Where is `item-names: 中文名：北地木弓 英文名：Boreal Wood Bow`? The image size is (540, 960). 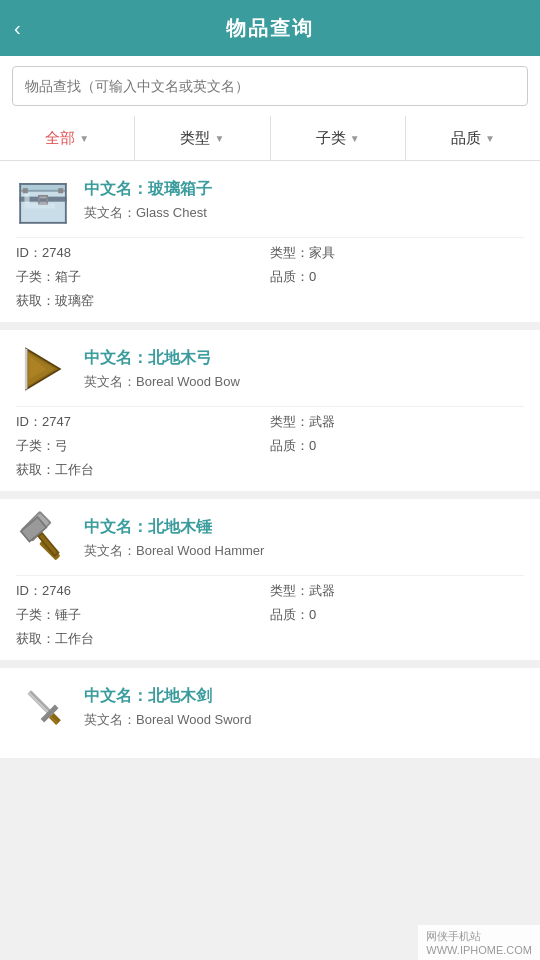
item-names: 中文名：北地木弓 英文名：Boreal Wood Bow is located at coordinates (162, 370).